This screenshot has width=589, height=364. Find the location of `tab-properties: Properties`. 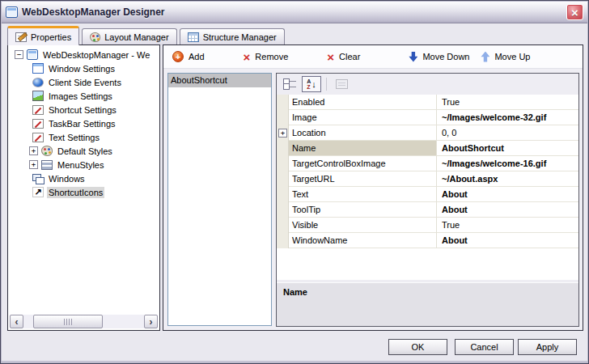

tab-properties: Properties is located at coordinates (44, 36).